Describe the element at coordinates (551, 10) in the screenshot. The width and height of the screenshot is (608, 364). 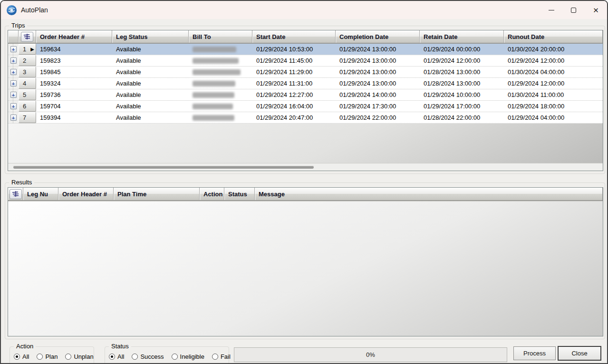
I see `minimize-button` at that location.